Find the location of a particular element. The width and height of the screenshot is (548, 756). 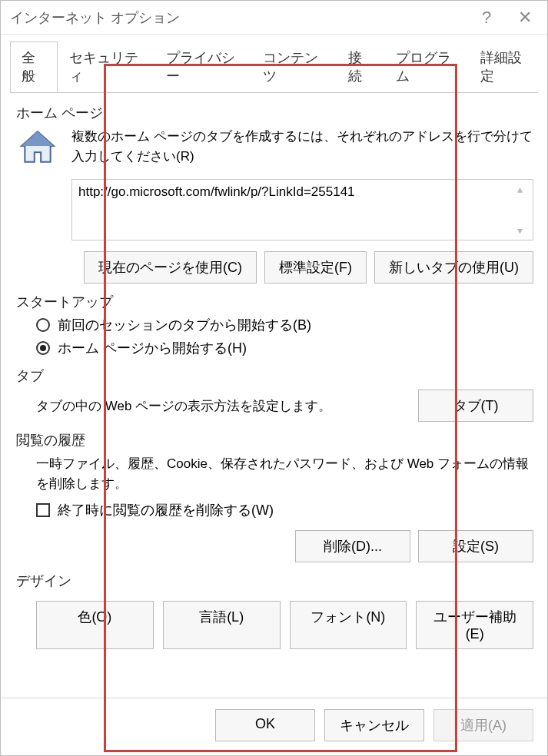

group-tabs: タブ is located at coordinates (275, 376).